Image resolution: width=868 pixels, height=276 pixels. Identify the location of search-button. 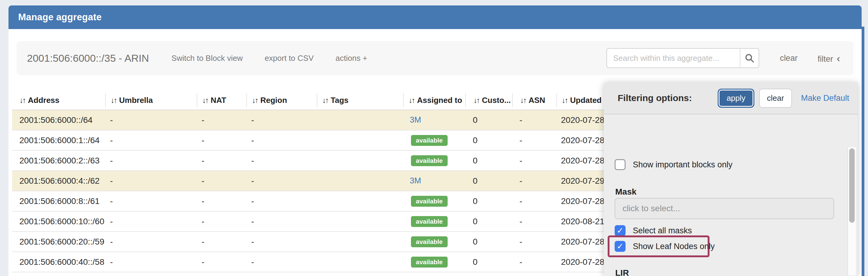
(749, 58).